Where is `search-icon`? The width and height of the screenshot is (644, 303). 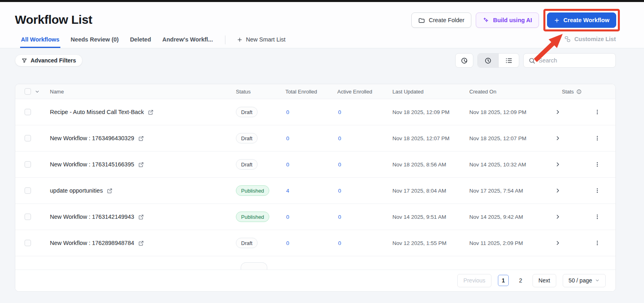
search-icon is located at coordinates (532, 60).